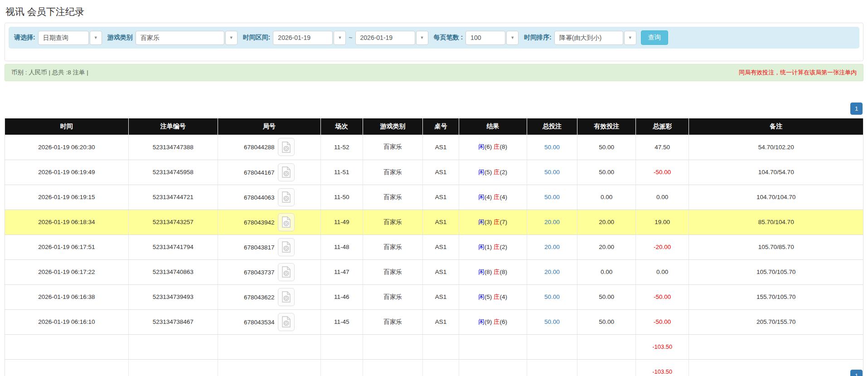  Describe the element at coordinates (303, 38) in the screenshot. I see `date-from-value: 2026-01-19` at that location.